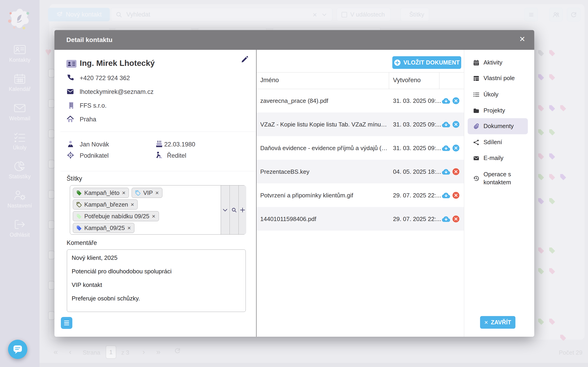 This screenshot has height=367, width=588. What do you see at coordinates (270, 80) in the screenshot?
I see `column-header-name: Jméno` at bounding box center [270, 80].